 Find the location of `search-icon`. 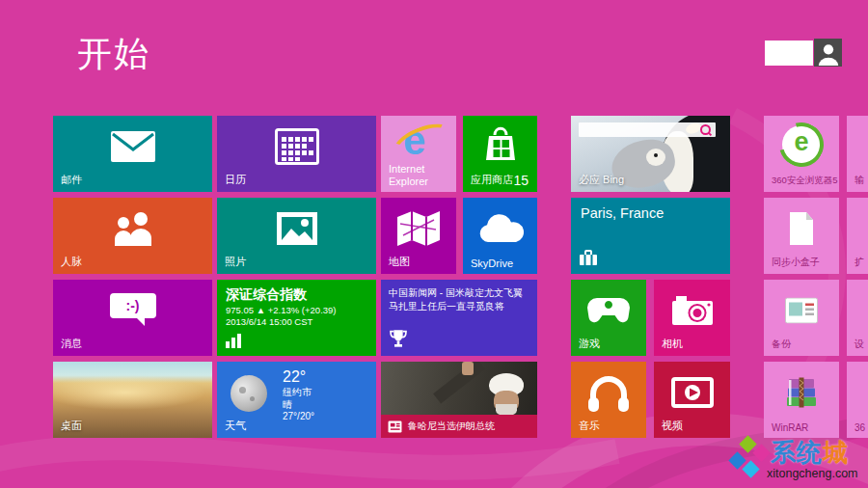

search-icon is located at coordinates (706, 129).